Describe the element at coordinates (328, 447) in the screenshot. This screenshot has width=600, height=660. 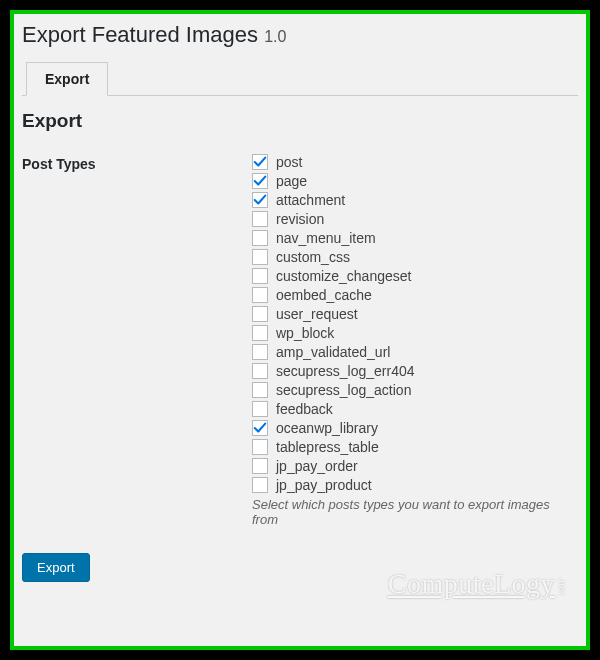
I see `checkbox-label-tablepress_table: tablepress_table` at that location.